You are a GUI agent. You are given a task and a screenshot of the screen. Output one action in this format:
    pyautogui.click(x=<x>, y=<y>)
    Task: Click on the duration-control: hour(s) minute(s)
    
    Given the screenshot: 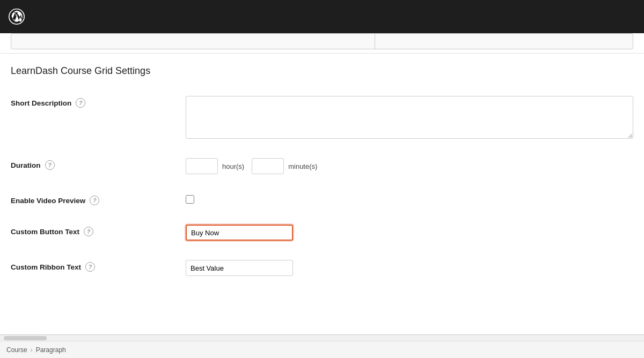 What is the action you would take?
    pyautogui.click(x=409, y=166)
    